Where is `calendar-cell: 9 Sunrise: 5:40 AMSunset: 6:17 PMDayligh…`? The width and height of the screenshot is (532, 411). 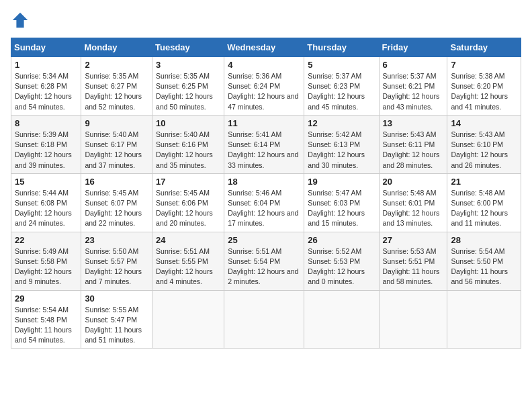 calendar-cell: 9 Sunrise: 5:40 AMSunset: 6:17 PMDayligh… is located at coordinates (117, 144).